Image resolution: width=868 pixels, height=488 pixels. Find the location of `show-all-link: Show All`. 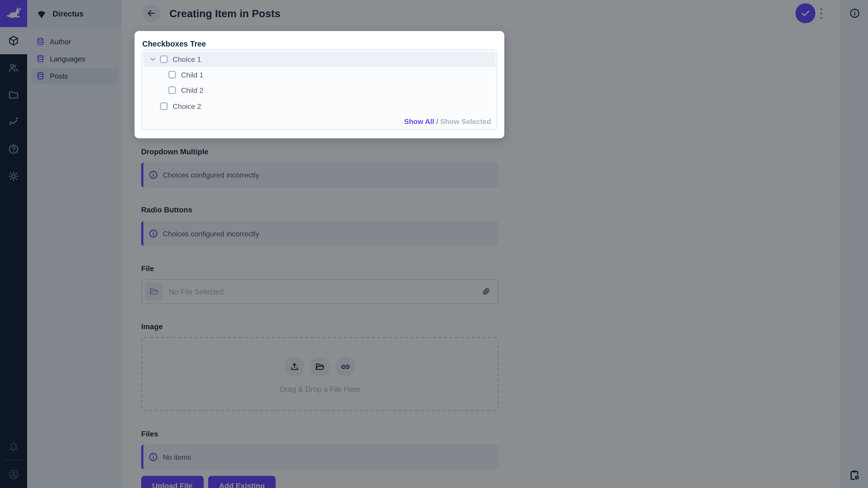

show-all-link: Show All is located at coordinates (419, 121).